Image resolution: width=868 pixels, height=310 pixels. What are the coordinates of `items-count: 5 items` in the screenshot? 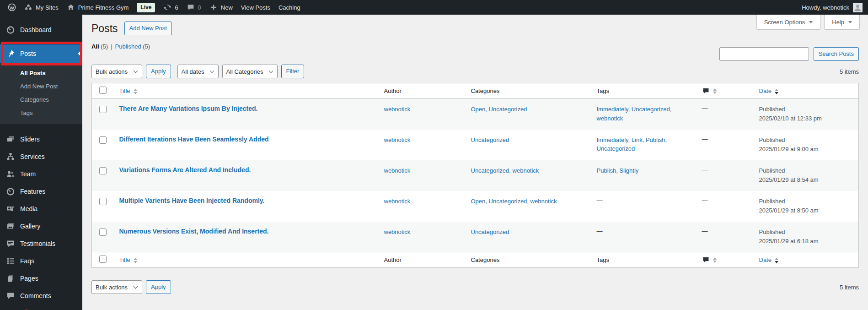 It's located at (849, 71).